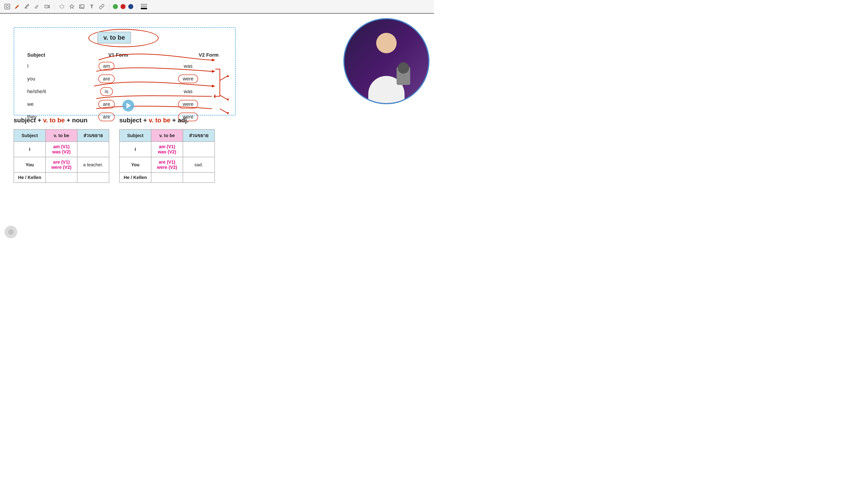 This screenshot has width=868, height=486. What do you see at coordinates (167, 177) in the screenshot?
I see `t2-row3-vtobe` at bounding box center [167, 177].